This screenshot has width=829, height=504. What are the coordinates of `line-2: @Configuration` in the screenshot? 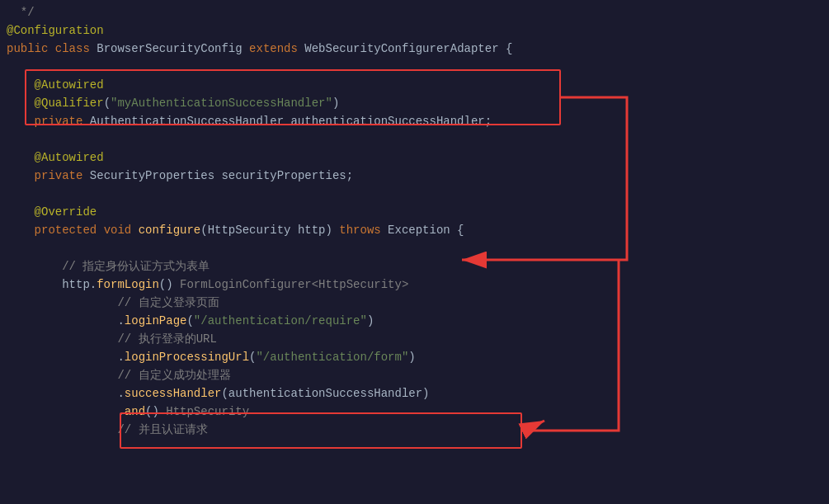 It's located at (414, 31).